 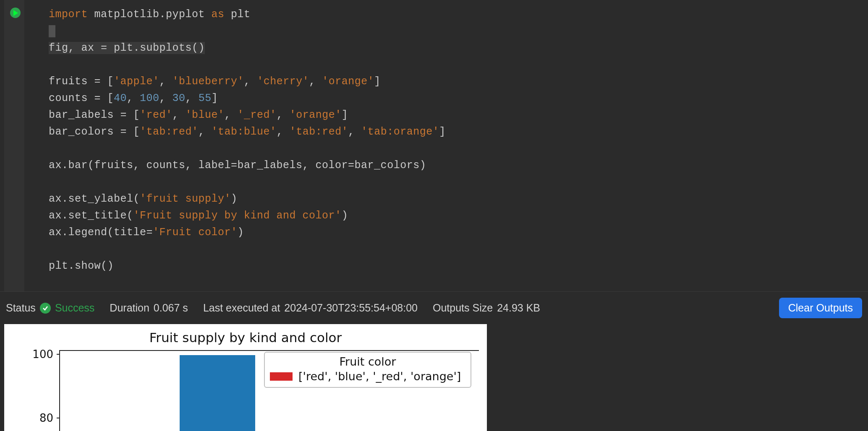 What do you see at coordinates (379, 376) in the screenshot?
I see `legend-entry-label: ['red', 'blue', '_red', 'orange']` at bounding box center [379, 376].